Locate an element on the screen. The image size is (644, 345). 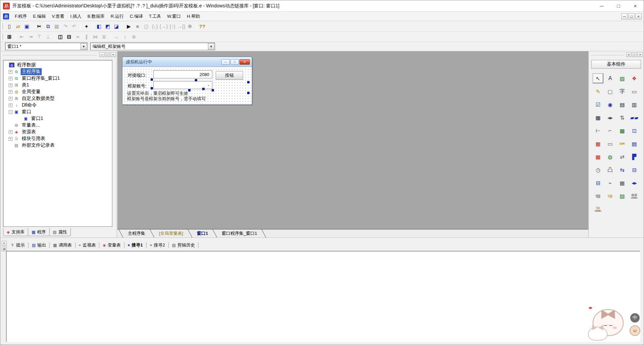
component-radio-button: ◉ is located at coordinates (610, 105).